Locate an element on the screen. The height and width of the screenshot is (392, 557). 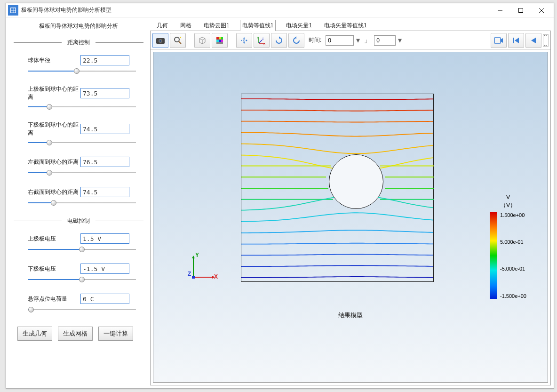
tab-4: 电场矢量1 is located at coordinates (299, 25).